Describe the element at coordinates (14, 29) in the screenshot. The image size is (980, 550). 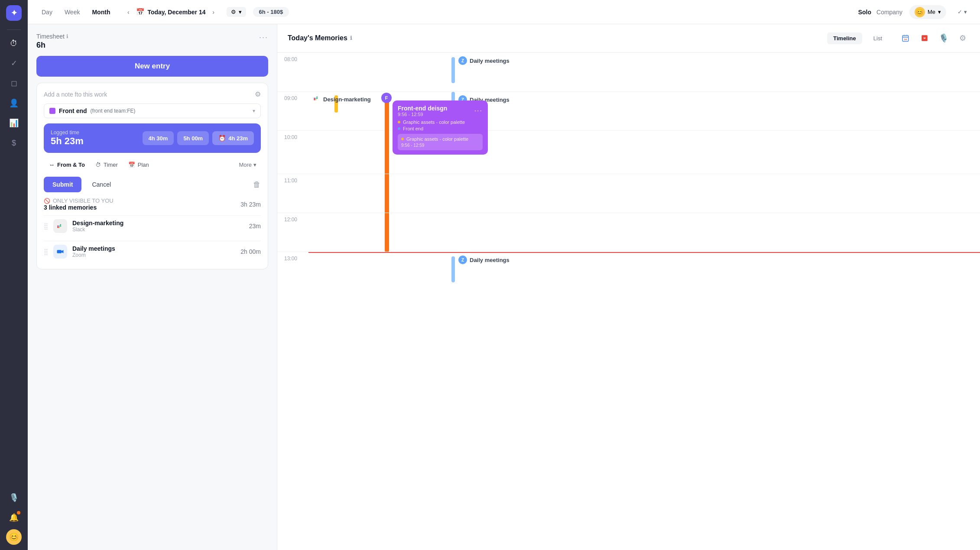
I see `sidebar-divider` at that location.